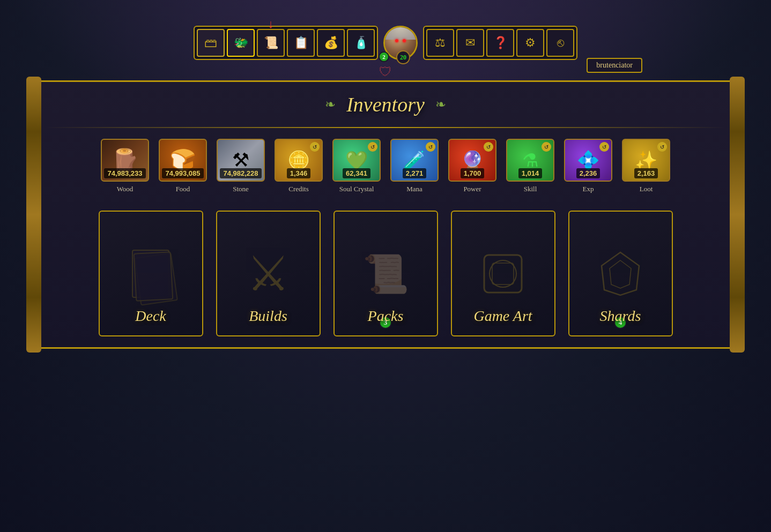  What do you see at coordinates (440, 43) in the screenshot?
I see `scale-symbol: ⚖` at bounding box center [440, 43].